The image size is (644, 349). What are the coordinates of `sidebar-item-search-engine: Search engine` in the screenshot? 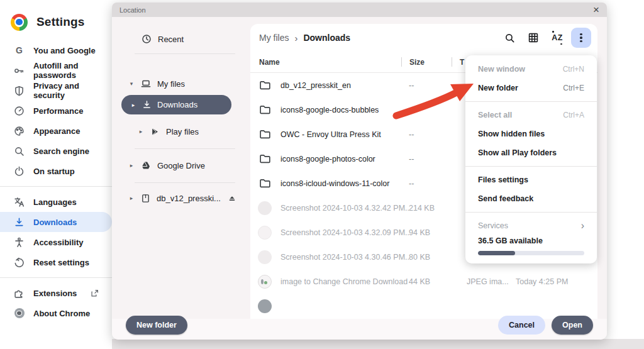 It's located at (56, 151).